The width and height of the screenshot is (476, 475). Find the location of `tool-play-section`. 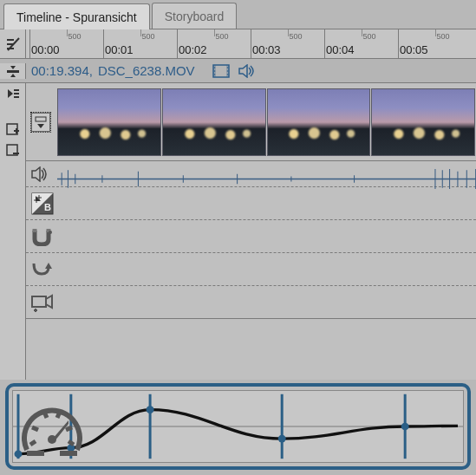

tool-play-section is located at coordinates (12, 94).